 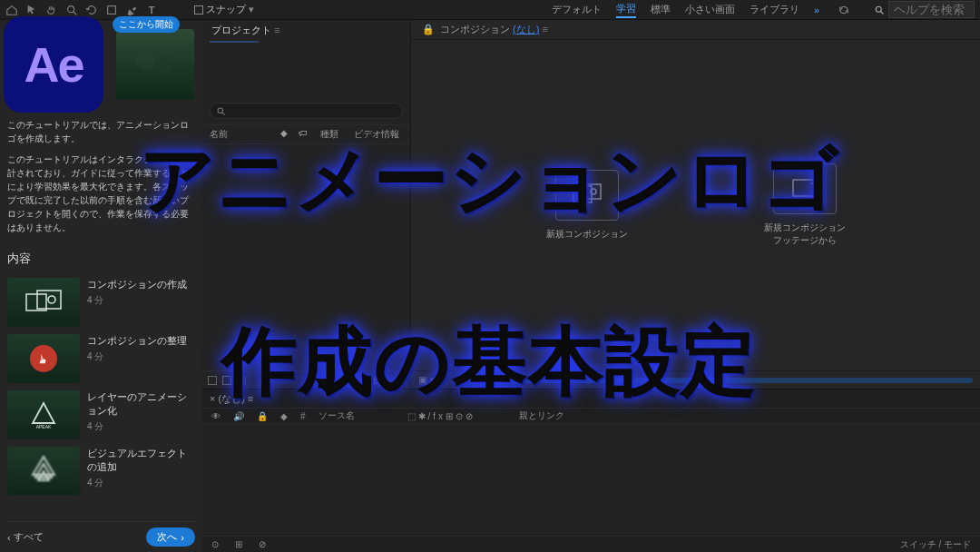 I want to click on tutorial-step-3: APEAK レイヤーのアニメーション化 4 分, so click(x=102, y=415).